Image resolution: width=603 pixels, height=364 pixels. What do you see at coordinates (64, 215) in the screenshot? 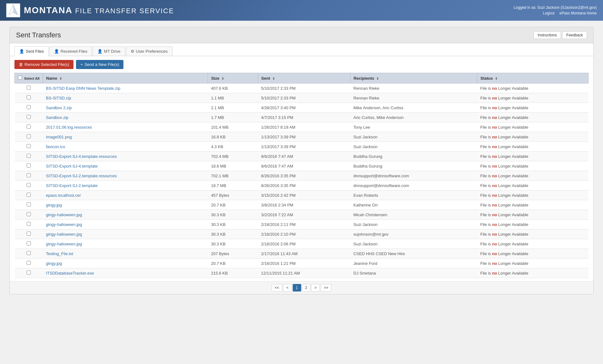
I see `file-link-13: gingy-halloween.jpg` at bounding box center [64, 215].